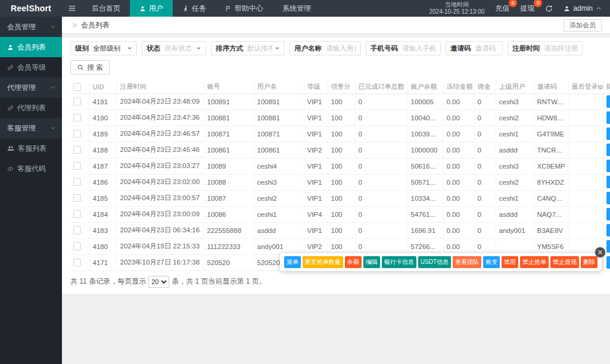  I want to click on top-nav-item: 用户, so click(151, 8).